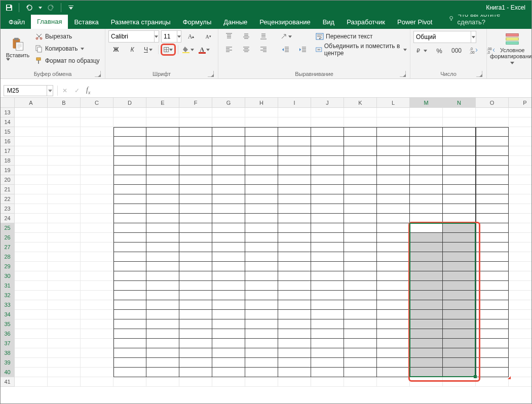 The height and width of the screenshot is (404, 532). Describe the element at coordinates (8, 373) in the screenshot. I see `row-header: 40` at that location.